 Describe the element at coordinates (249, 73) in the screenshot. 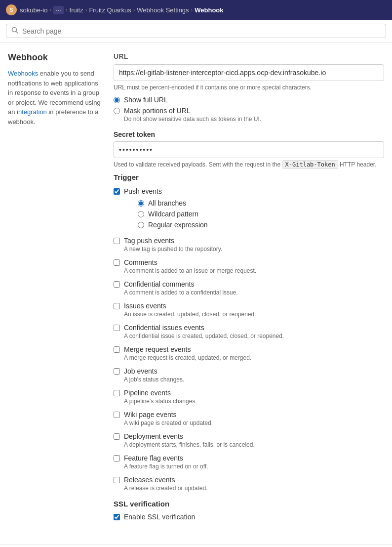

I see `url-input` at that location.